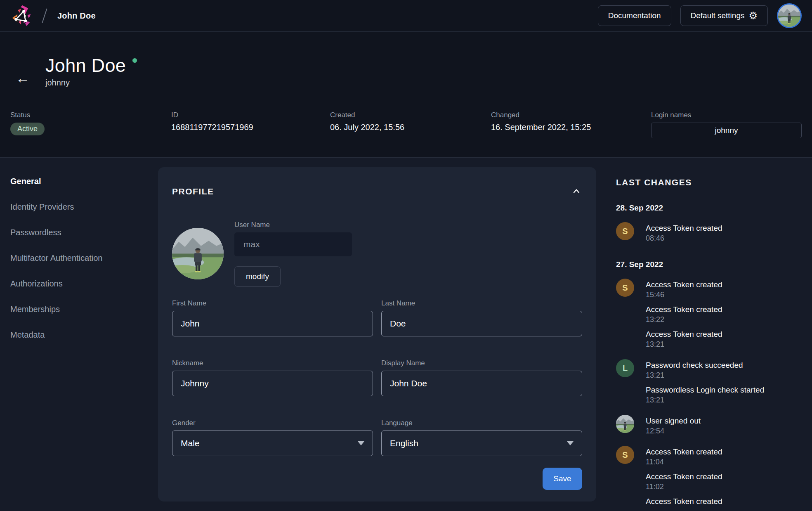 The width and height of the screenshot is (812, 511). Describe the element at coordinates (673, 421) in the screenshot. I see `event-title: User signed out` at that location.